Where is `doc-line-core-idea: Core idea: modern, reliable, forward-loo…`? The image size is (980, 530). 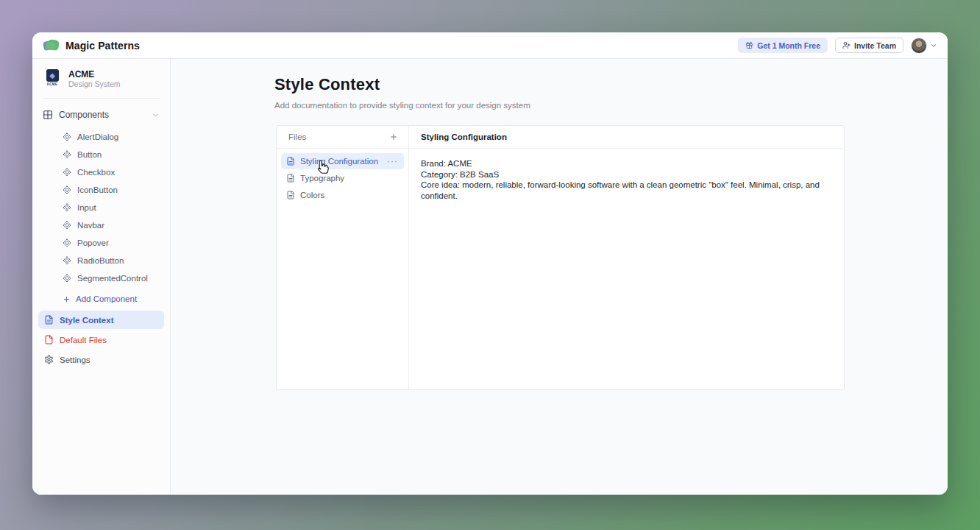 doc-line-core-idea: Core idea: modern, reliable, forward-loo… is located at coordinates (627, 190).